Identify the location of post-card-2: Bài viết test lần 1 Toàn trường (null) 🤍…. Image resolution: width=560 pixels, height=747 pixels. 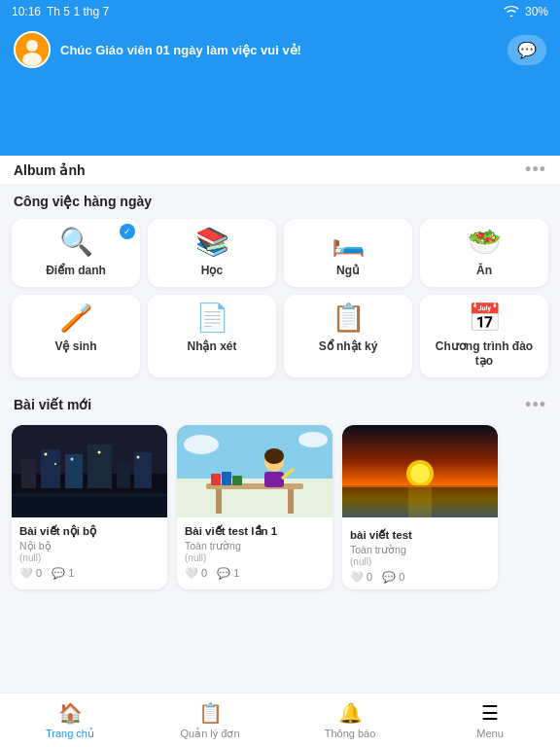
(255, 508).